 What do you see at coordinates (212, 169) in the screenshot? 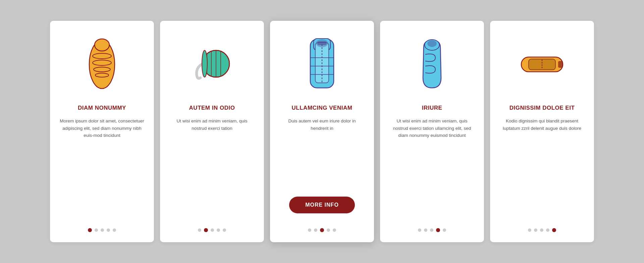
I see `card-2-text: Ut wisi enim ad minim veniam, quis nostr…` at bounding box center [212, 169].